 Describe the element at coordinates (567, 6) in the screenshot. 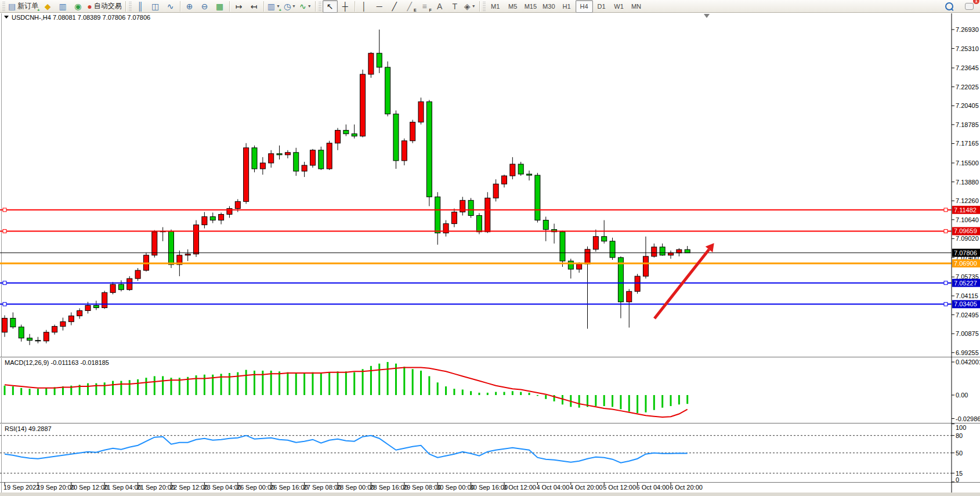

I see `timeframe-h1-button: H1` at that location.